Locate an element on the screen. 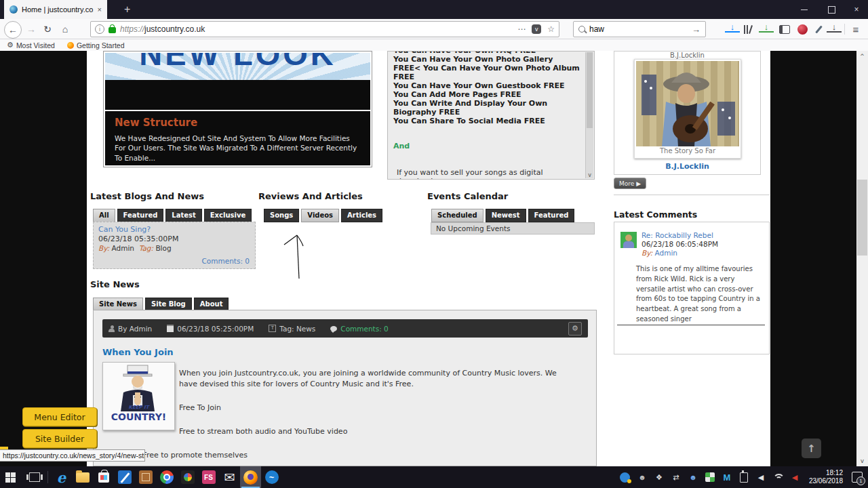  downloads-icon: ↓ is located at coordinates (732, 28).